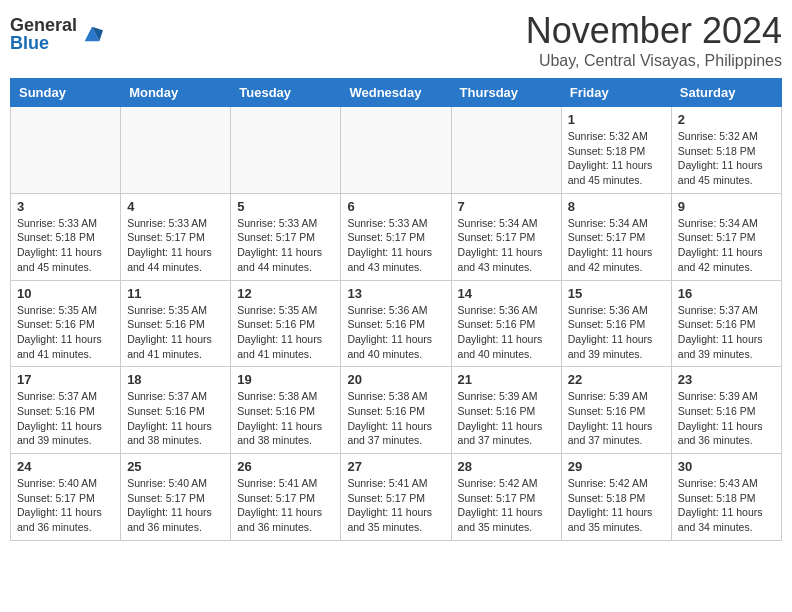 This screenshot has height=612, width=792. What do you see at coordinates (66, 498) in the screenshot?
I see `calendar-day-cell: 24Sunrise: 5:40 AM Sunset: 5:17 PM Dayli…` at bounding box center [66, 498].